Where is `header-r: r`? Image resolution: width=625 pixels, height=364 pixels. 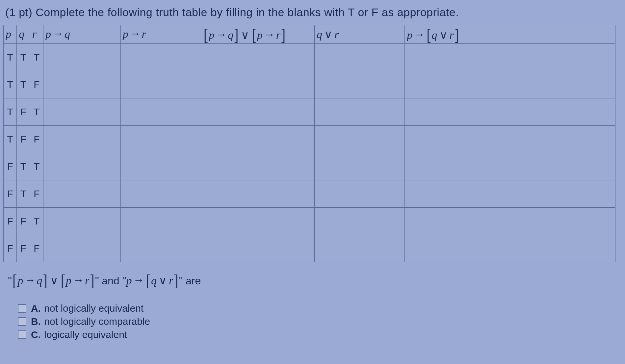 header-r: r is located at coordinates (37, 34).